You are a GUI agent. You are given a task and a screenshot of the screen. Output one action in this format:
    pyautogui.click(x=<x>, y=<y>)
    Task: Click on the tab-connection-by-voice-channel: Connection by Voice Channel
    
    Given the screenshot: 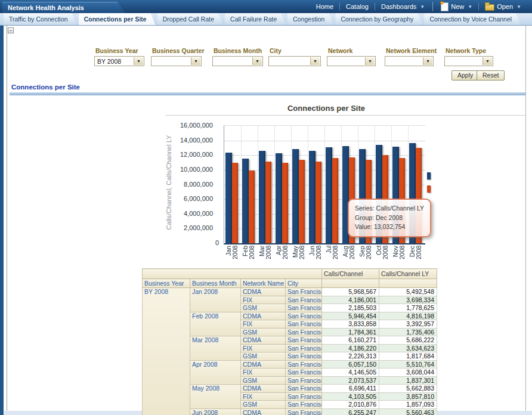 What is the action you would take?
    pyautogui.click(x=472, y=19)
    